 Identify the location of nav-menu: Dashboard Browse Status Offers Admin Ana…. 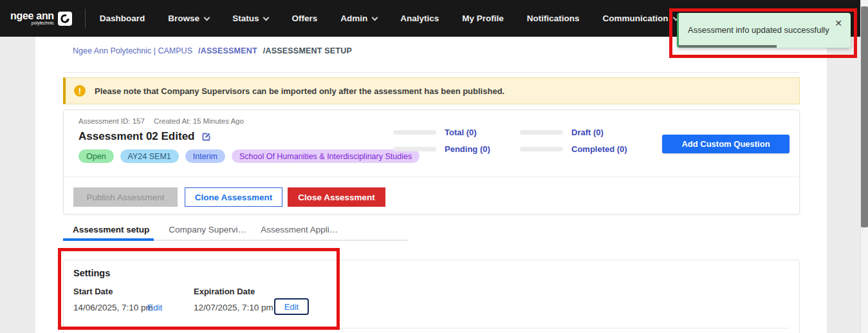
(389, 18).